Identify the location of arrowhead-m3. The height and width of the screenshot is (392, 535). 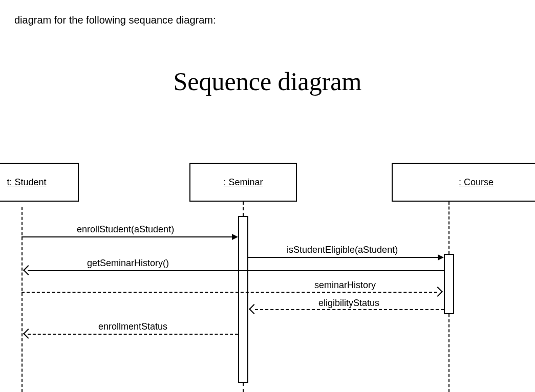
(28, 270).